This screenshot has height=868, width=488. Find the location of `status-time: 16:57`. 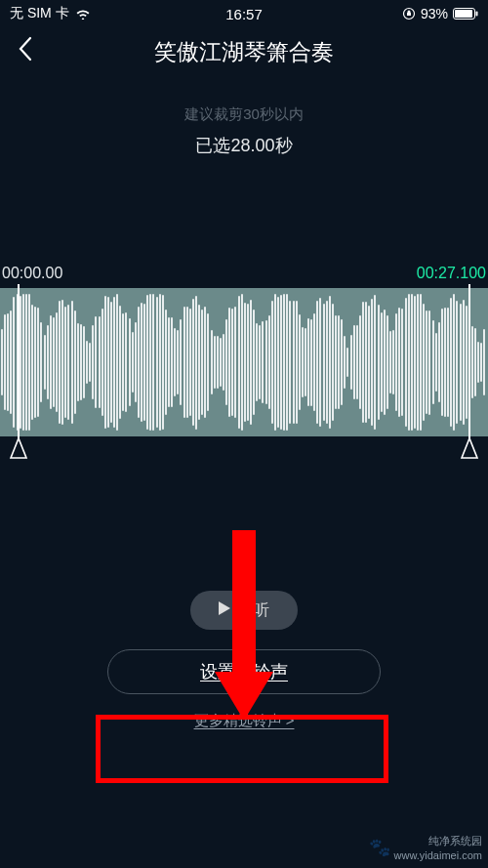

status-time: 16:57 is located at coordinates (244, 14).